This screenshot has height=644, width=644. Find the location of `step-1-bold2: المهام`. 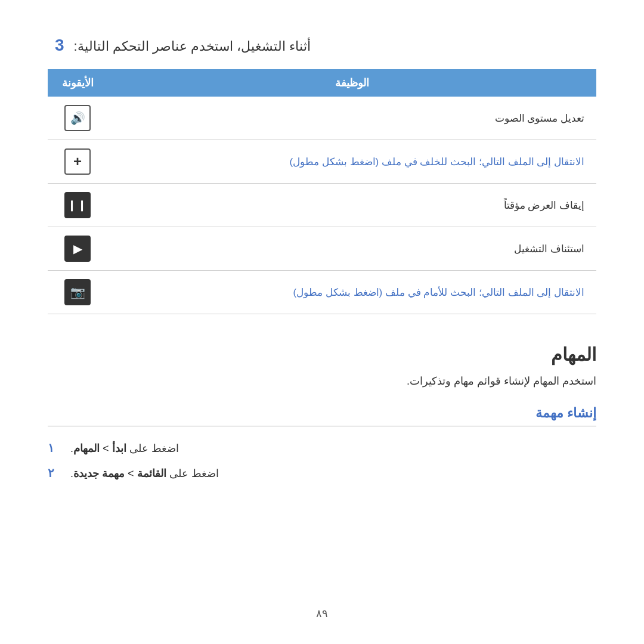

step-1-bold2: المهام is located at coordinates (86, 448).